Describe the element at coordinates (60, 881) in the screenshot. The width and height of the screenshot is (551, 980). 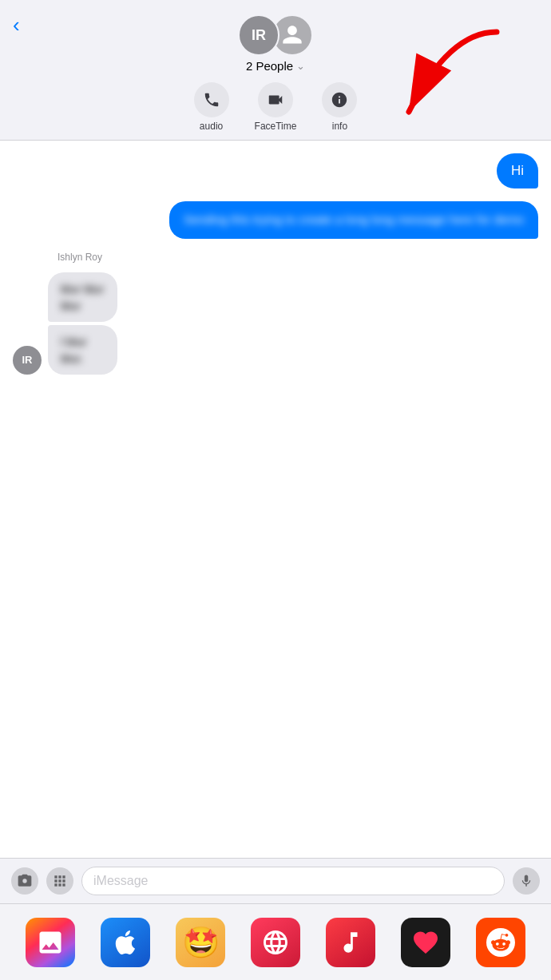
I see `apps-icon` at that location.